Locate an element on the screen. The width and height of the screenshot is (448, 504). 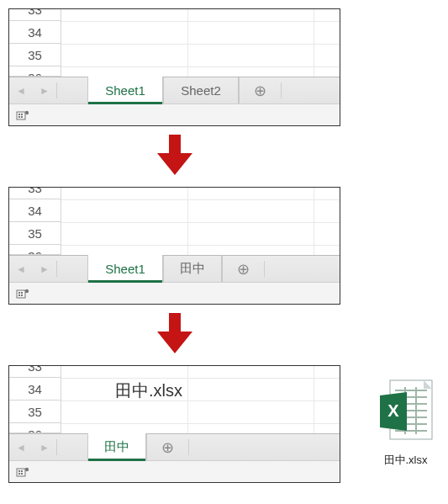
svg-text: X is located at coordinates (393, 411).